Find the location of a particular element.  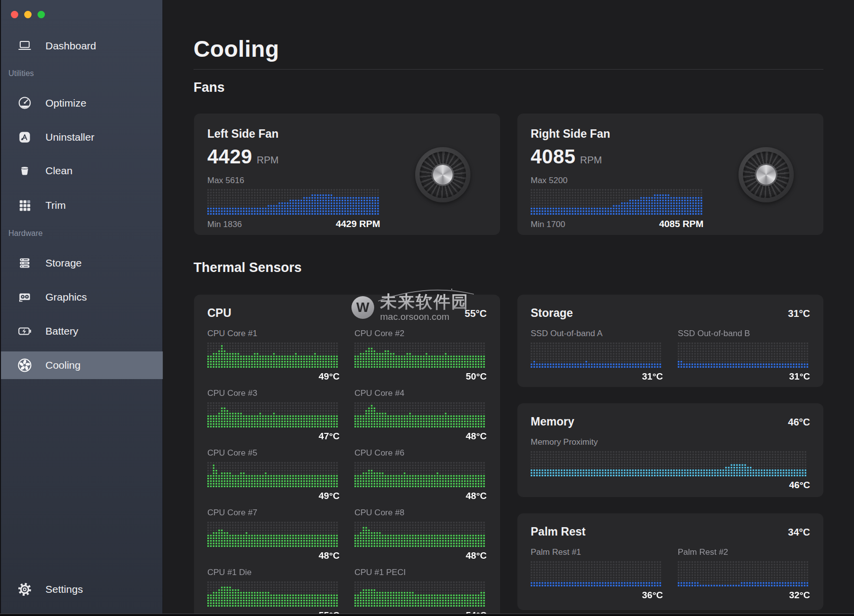

sensor-label: CPU Core #1 is located at coordinates (273, 334).